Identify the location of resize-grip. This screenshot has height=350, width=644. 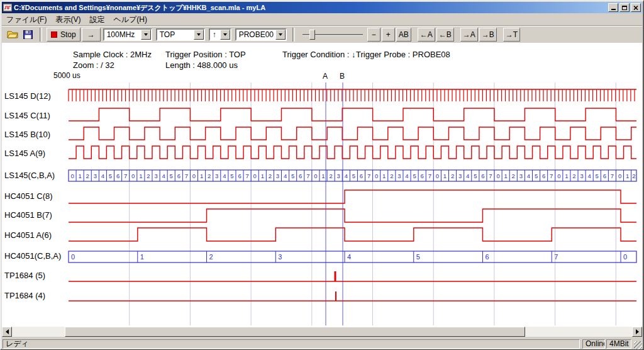
(638, 345).